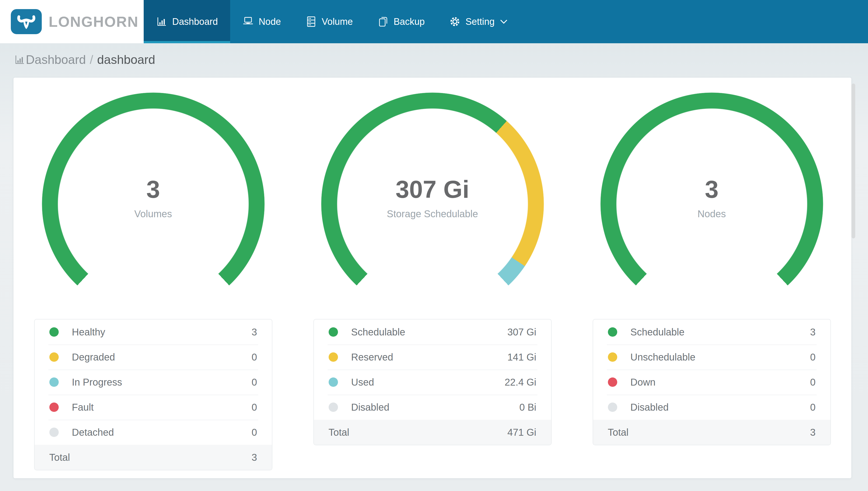 The image size is (868, 491). I want to click on volumes-legend-table: Healthy3Degraded0In Progress0Fault0Detac…, so click(153, 395).